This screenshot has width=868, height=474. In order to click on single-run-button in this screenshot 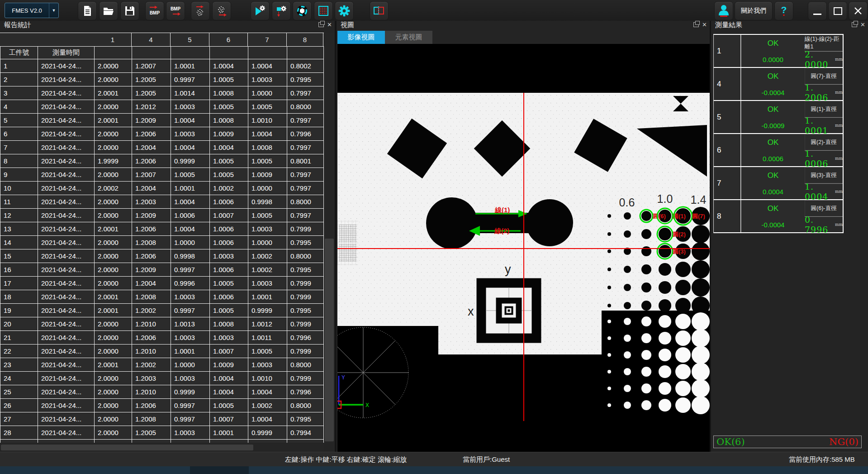, I will do `click(281, 11)`.